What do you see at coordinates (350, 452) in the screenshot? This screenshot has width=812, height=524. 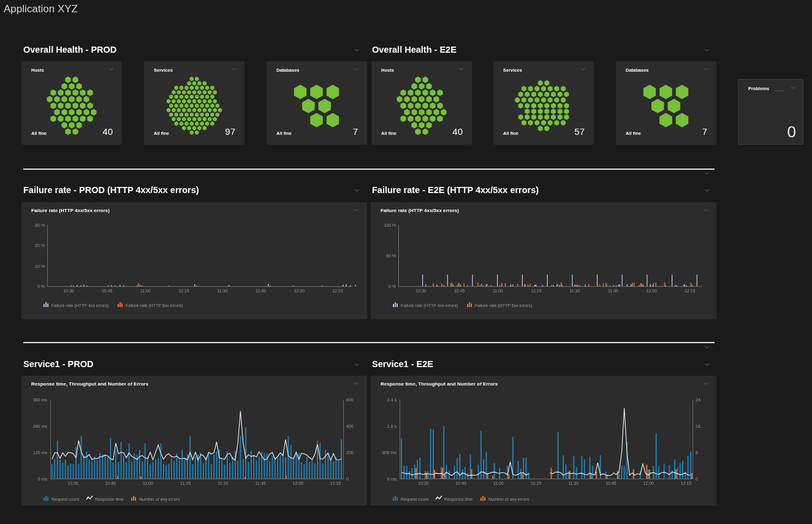 I see `svg-text: 200` at bounding box center [350, 452].